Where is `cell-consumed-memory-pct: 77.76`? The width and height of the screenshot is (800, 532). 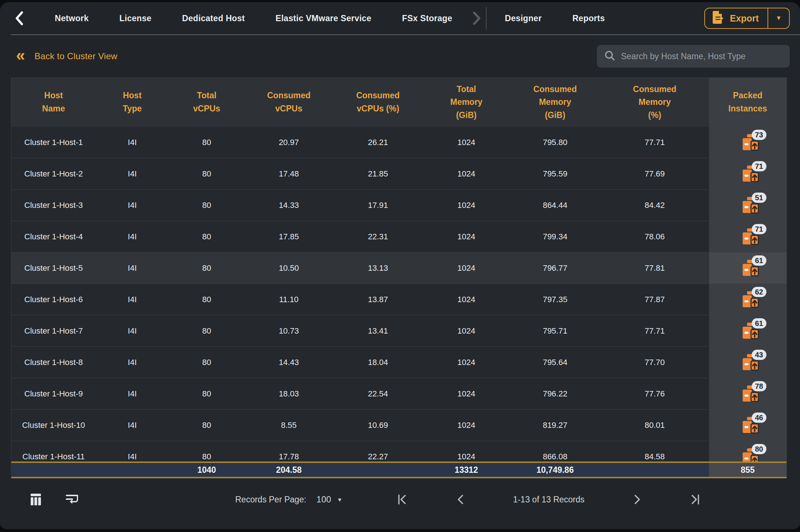
cell-consumed-memory-pct: 77.76 is located at coordinates (655, 394).